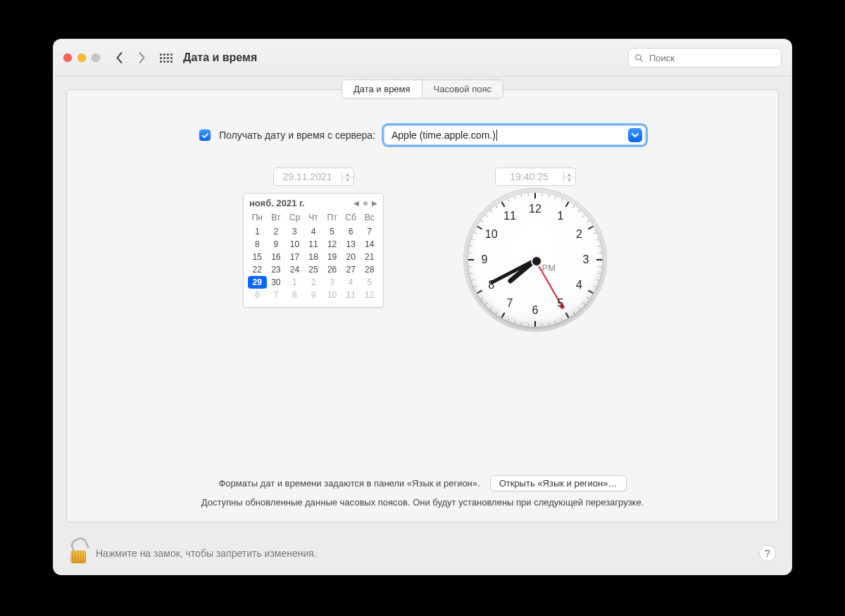 This screenshot has width=845, height=616. Describe the element at coordinates (535, 260) in the screenshot. I see `analog-clock: PM 123456789101112` at that location.